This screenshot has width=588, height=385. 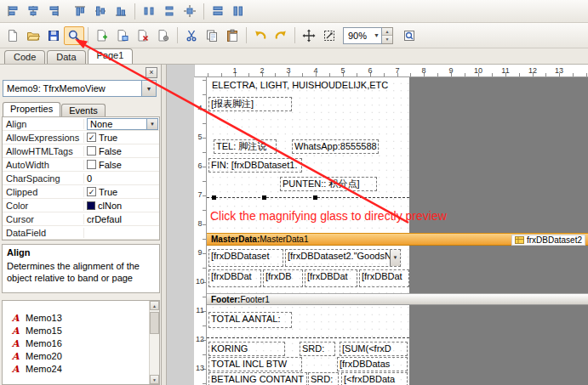 What do you see at coordinates (169, 11) in the screenshot?
I see `space-equally-vertically-button` at bounding box center [169, 11].